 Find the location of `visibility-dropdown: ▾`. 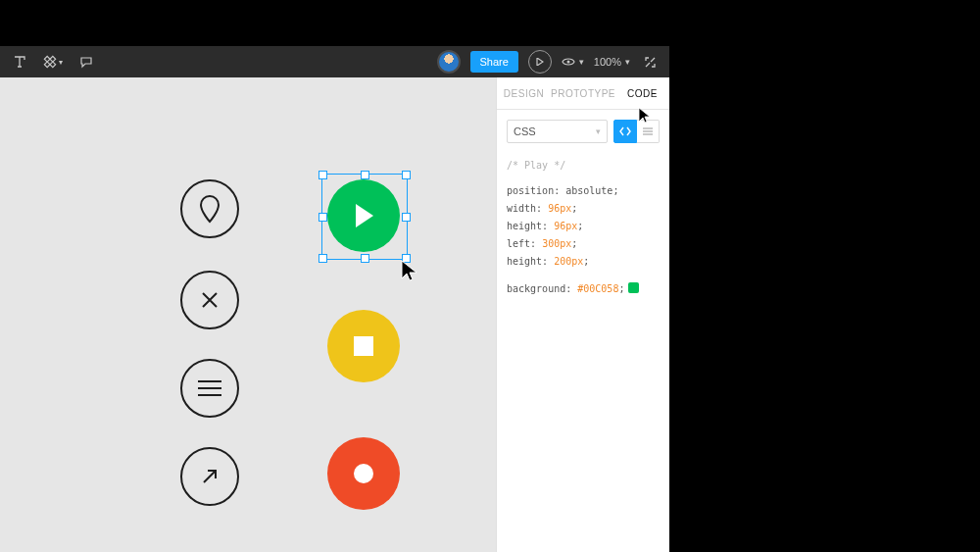

visibility-dropdown: ▾ is located at coordinates (572, 62).